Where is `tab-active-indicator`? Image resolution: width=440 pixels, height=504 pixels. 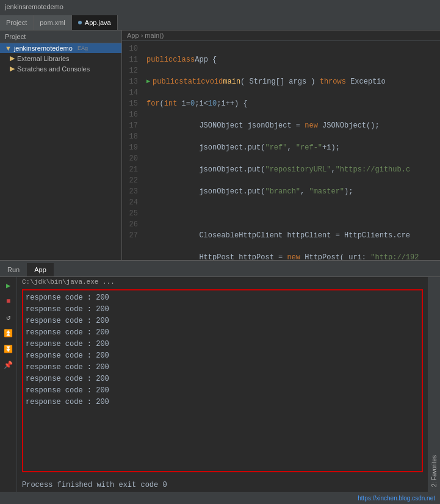
tab-active-indicator is located at coordinates (80, 23).